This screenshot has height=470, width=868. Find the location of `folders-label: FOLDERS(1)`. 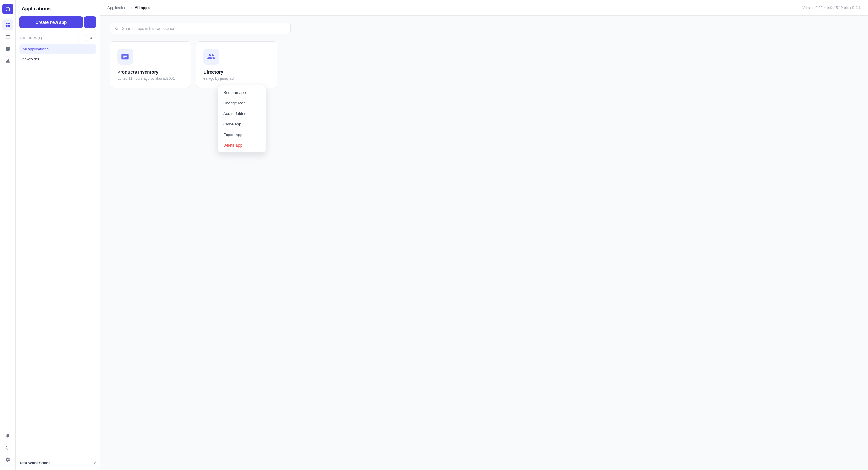

folders-label: FOLDERS(1) is located at coordinates (31, 38).